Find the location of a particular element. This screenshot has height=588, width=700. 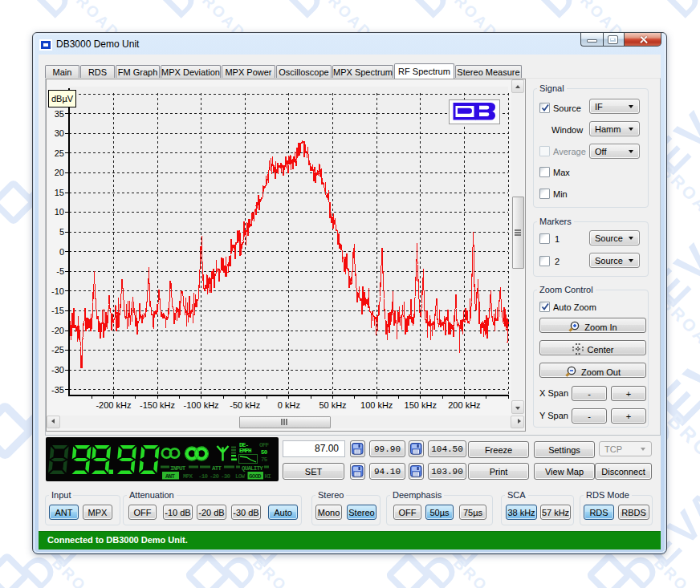

svg-text: QUALITY is located at coordinates (252, 468).